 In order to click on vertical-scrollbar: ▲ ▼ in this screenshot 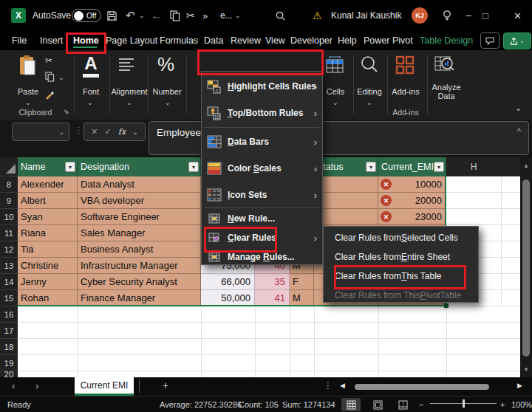, I will do `click(526, 267)`.